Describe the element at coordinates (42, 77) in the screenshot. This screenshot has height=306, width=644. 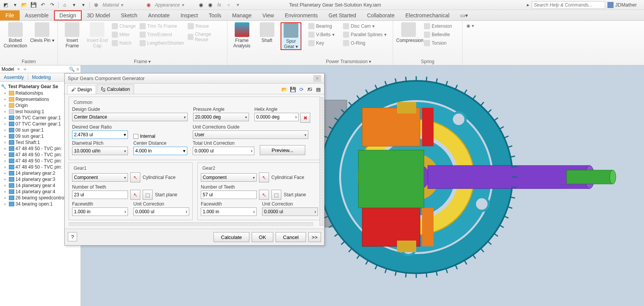
I see `subtab-modeling: Modeling` at that location.